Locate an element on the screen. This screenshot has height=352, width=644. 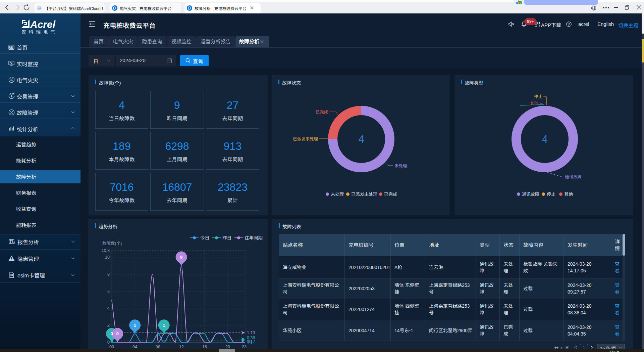
svg-text: 0.17 is located at coordinates (251, 342).